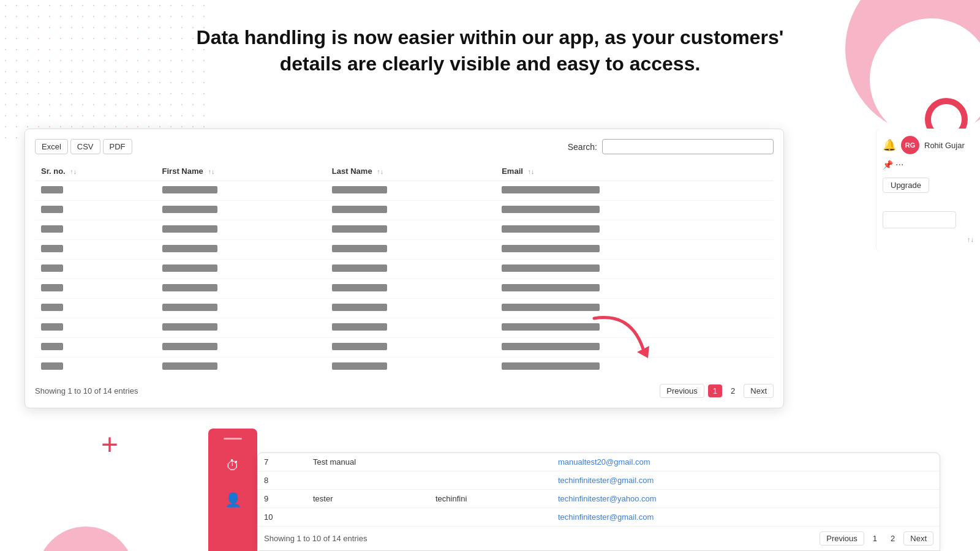  Describe the element at coordinates (899, 165) in the screenshot. I see `more-icon: ···` at that location.